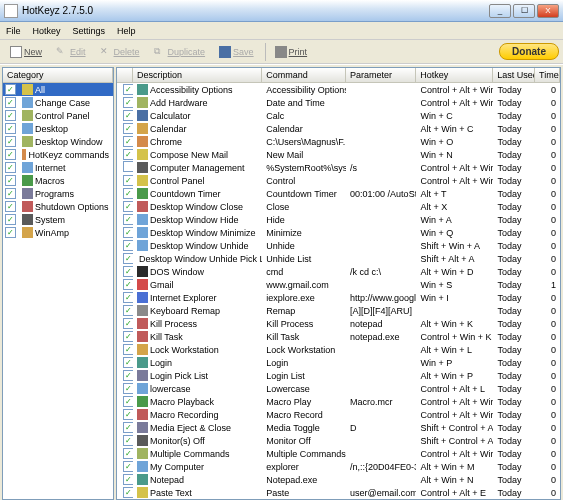  What do you see at coordinates (304, 75) in the screenshot?
I see `col-command: Command` at bounding box center [304, 75].